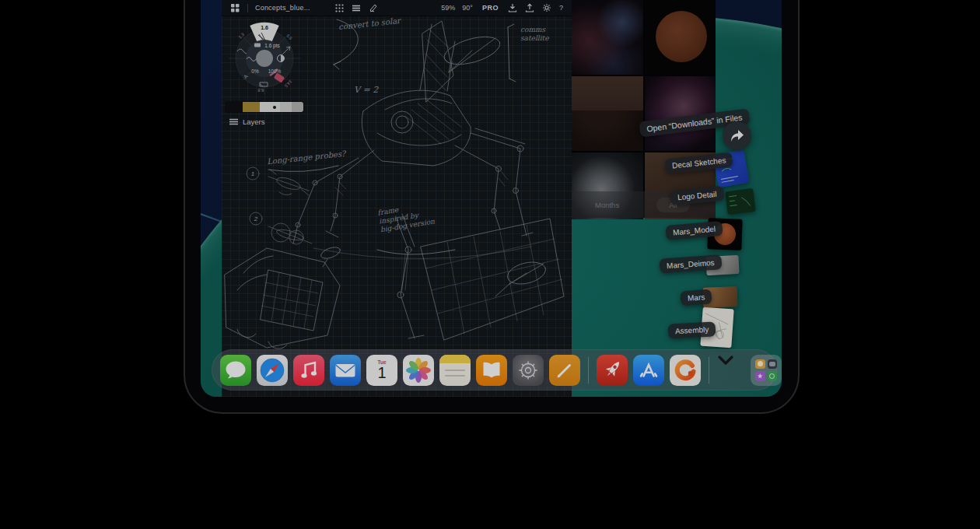 This screenshot has width=980, height=529. What do you see at coordinates (418, 370) in the screenshot?
I see `photos-flower-icon` at bounding box center [418, 370].